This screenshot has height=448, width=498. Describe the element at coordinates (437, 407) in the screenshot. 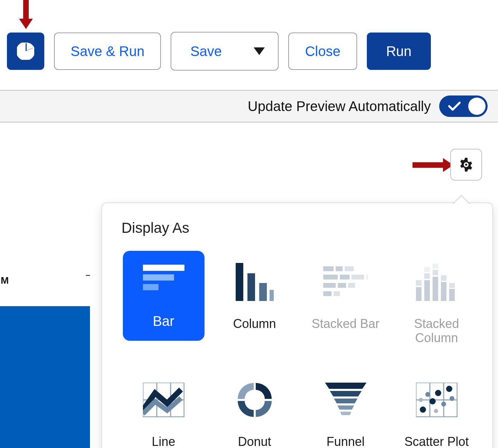

I see `chart-option-scatter-plot: Scatter Plot` at that location.